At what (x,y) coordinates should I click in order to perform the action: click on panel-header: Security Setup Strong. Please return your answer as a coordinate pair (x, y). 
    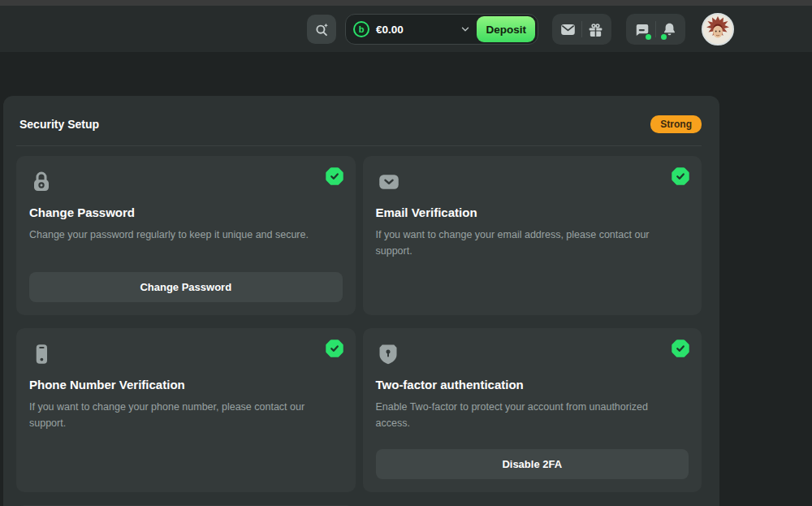
    Looking at the image, I should click on (359, 124).